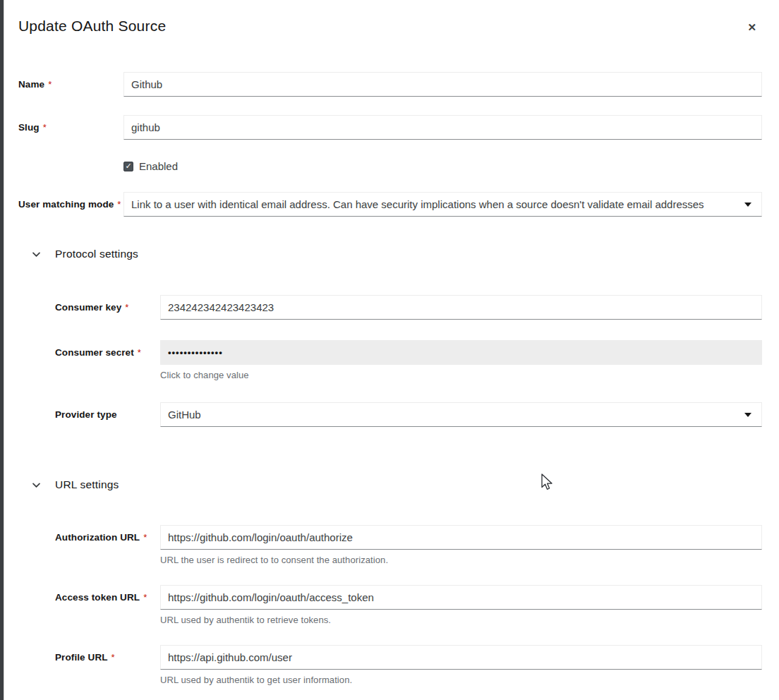 The image size is (779, 700). What do you see at coordinates (71, 127) in the screenshot?
I see `slug-label: Slug*` at bounding box center [71, 127].